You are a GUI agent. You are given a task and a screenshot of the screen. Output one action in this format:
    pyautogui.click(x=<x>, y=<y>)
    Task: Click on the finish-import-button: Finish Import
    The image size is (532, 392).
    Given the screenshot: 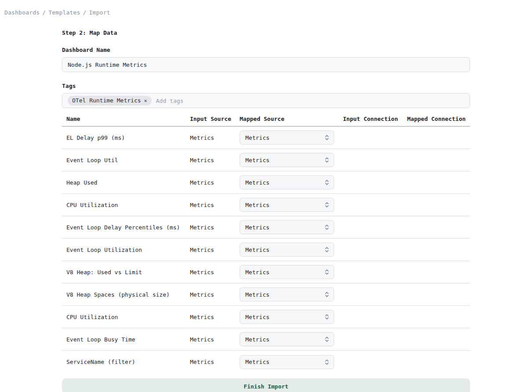 What is the action you would take?
    pyautogui.click(x=266, y=385)
    